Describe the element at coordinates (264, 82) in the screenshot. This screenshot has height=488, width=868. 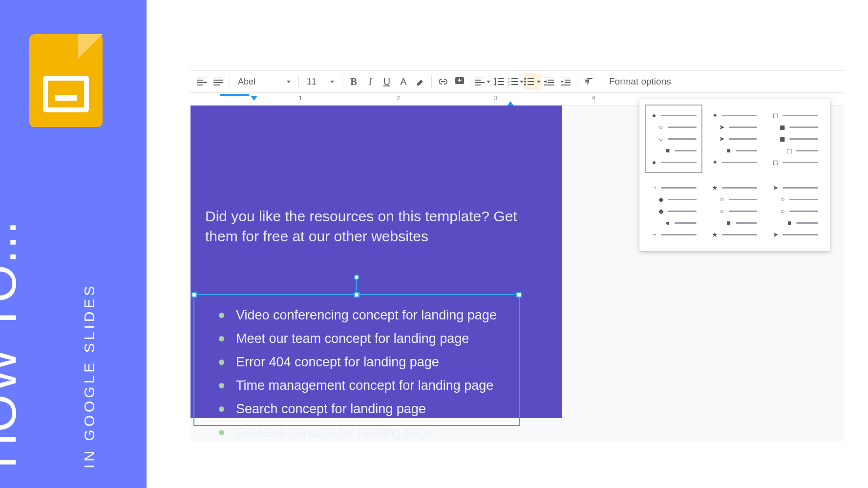
I see `font-family-dropdown: Abel` at that location.